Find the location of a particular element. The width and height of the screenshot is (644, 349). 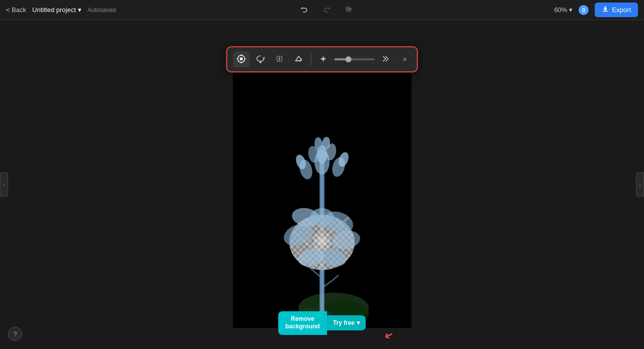

help-button: ? is located at coordinates (15, 334).